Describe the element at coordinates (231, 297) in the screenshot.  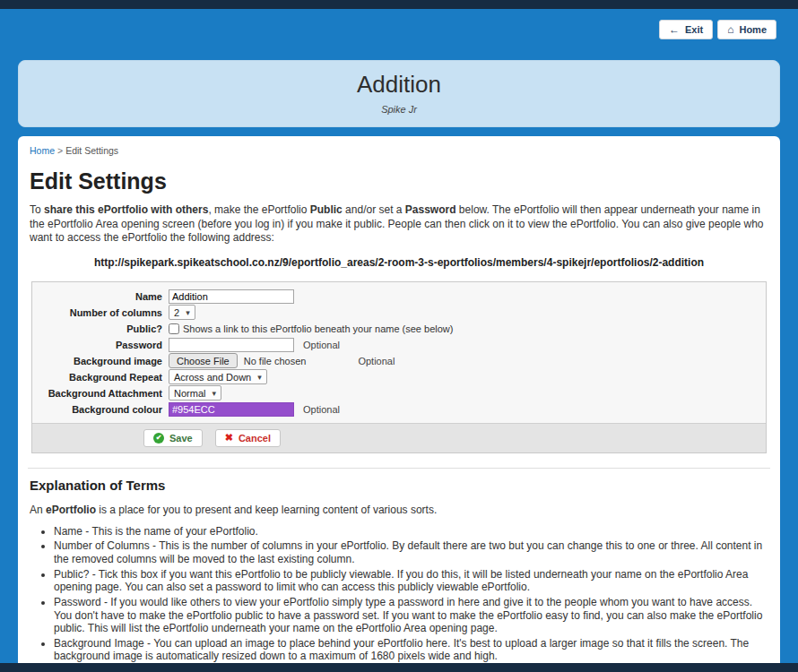
I see `name-input` at that location.